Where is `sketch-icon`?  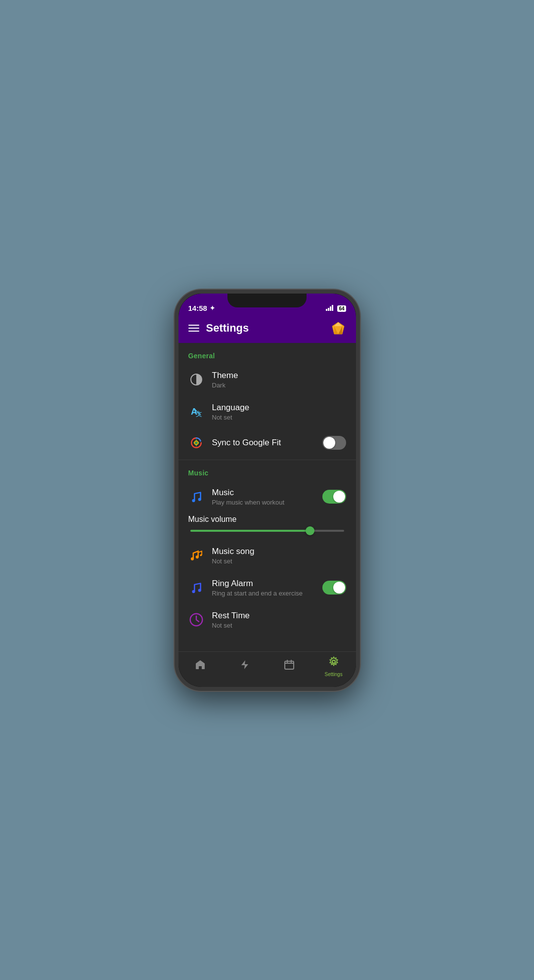
sketch-icon is located at coordinates (338, 328).